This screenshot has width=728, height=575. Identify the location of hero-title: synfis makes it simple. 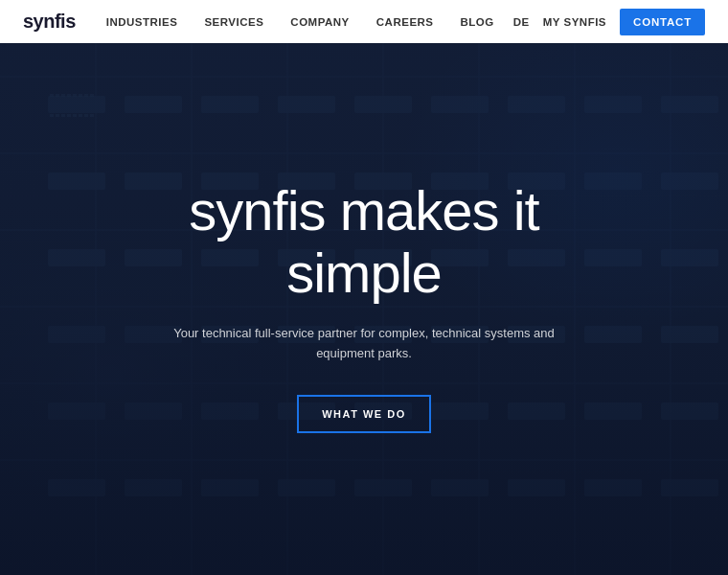
(364, 242).